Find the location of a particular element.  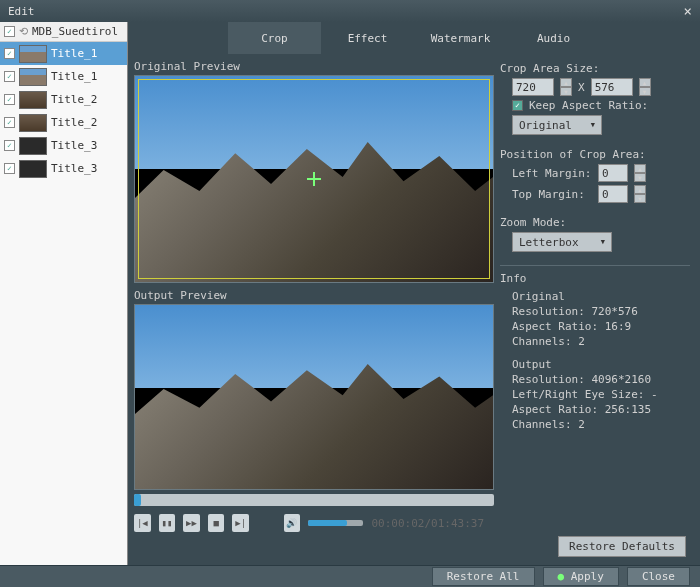

close-button: Close is located at coordinates (658, 576).